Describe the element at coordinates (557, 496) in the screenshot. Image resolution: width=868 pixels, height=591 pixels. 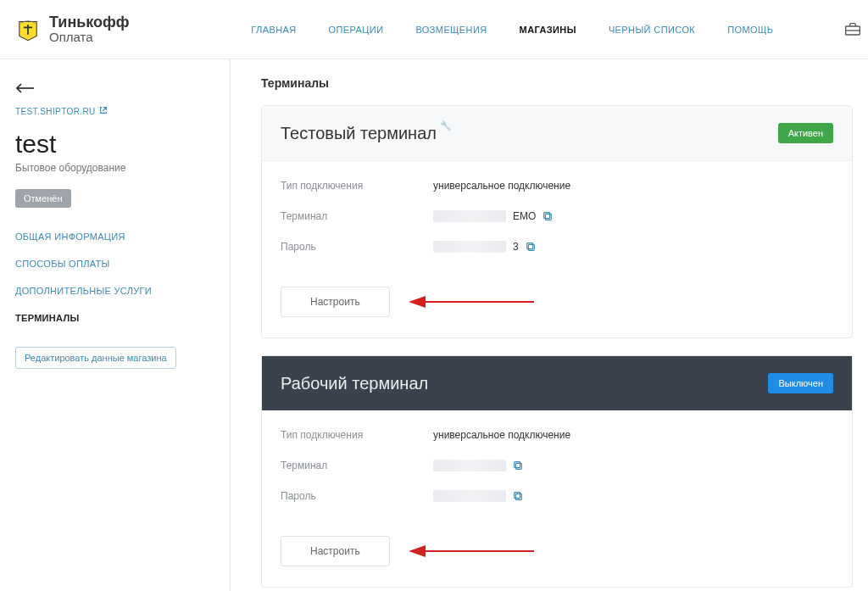
I see `row-password: Пароль` at that location.